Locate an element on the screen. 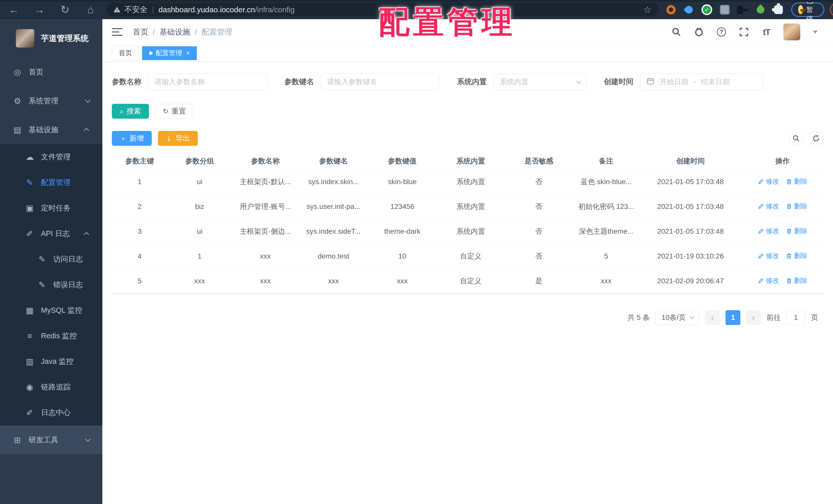  breadcrumb-item: 基础设施 is located at coordinates (175, 32).